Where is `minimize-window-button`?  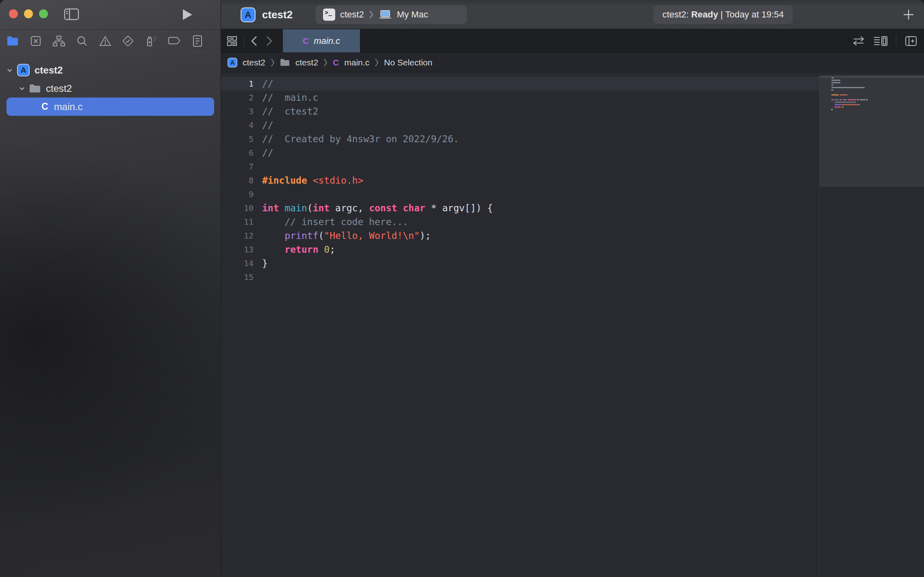
minimize-window-button is located at coordinates (28, 14).